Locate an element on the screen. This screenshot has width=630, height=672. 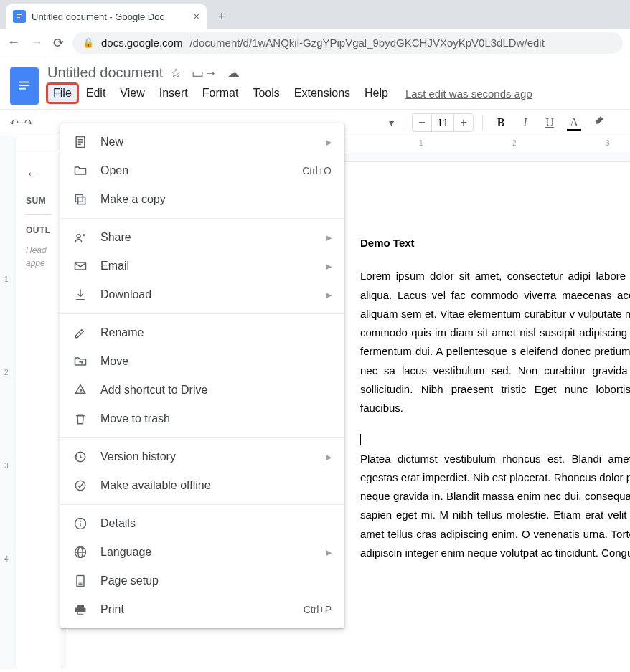
vruler-num: 1 is located at coordinates (6, 280).